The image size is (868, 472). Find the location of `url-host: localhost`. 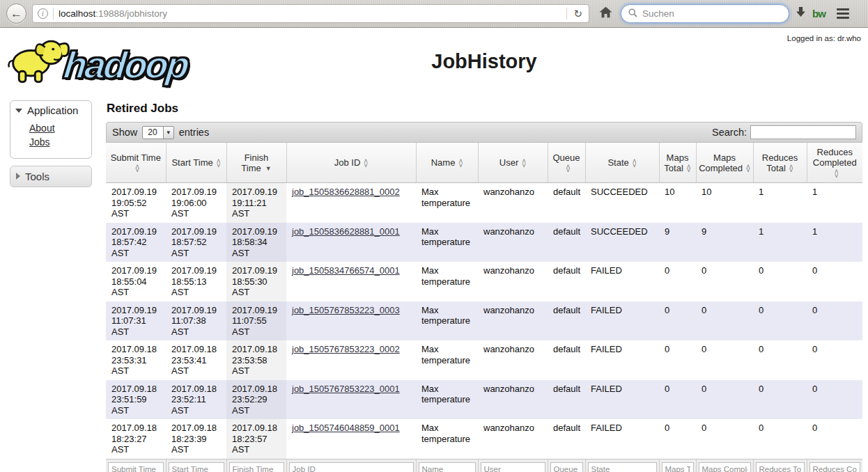

url-host: localhost is located at coordinates (77, 14).